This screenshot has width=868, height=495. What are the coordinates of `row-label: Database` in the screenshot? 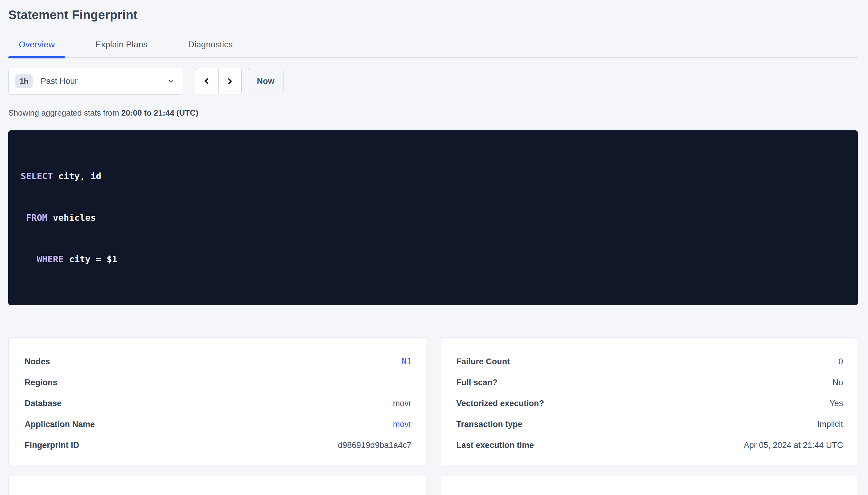 It's located at (43, 404).